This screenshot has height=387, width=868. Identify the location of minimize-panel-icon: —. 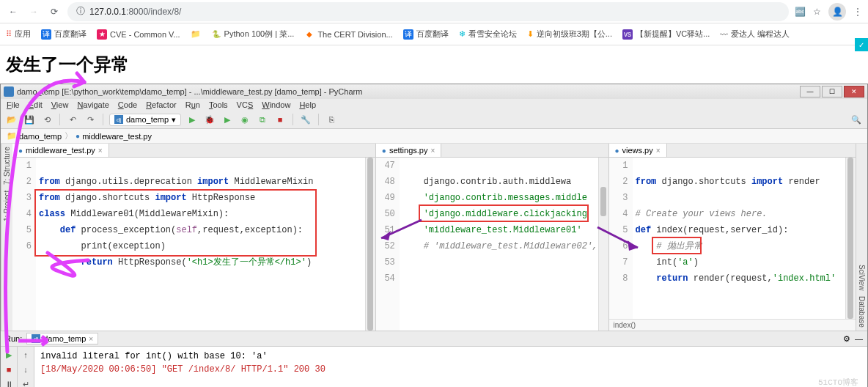
(859, 339).